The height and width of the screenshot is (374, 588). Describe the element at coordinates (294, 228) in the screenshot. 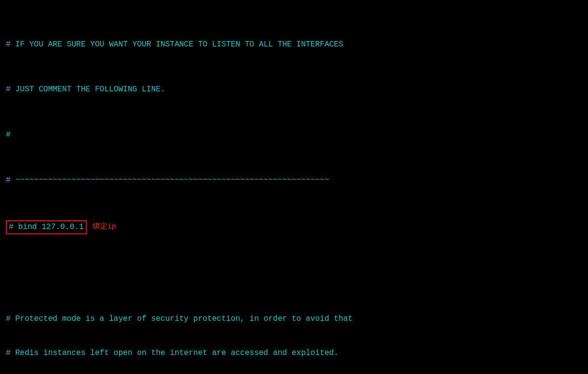

I see `bind-line: # bind 127.0.0.1 绑定ip` at that location.